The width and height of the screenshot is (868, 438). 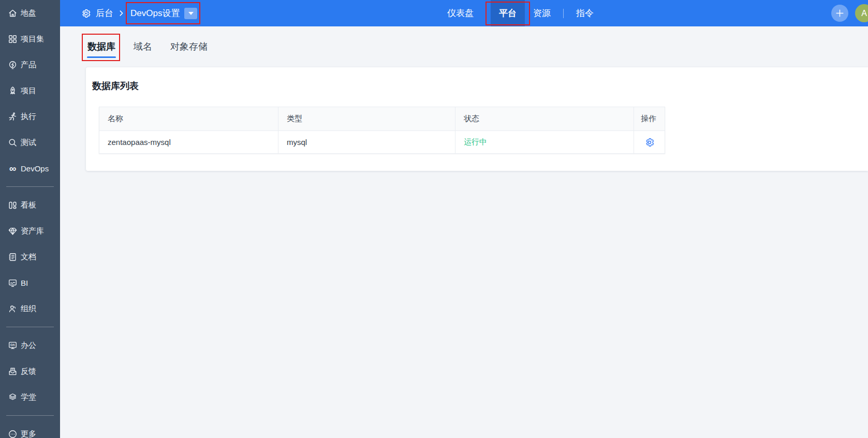 I want to click on sidebar-item-label: 反馈, so click(x=28, y=372).